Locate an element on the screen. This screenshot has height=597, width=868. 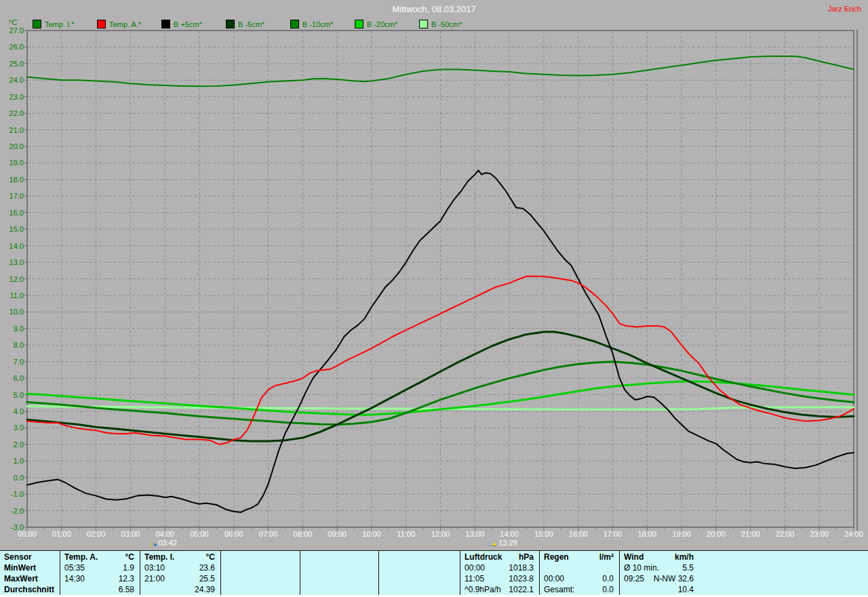
stat-col-regen: Regenl/m²00:000.0Gesamt:0.0 is located at coordinates (579, 573).